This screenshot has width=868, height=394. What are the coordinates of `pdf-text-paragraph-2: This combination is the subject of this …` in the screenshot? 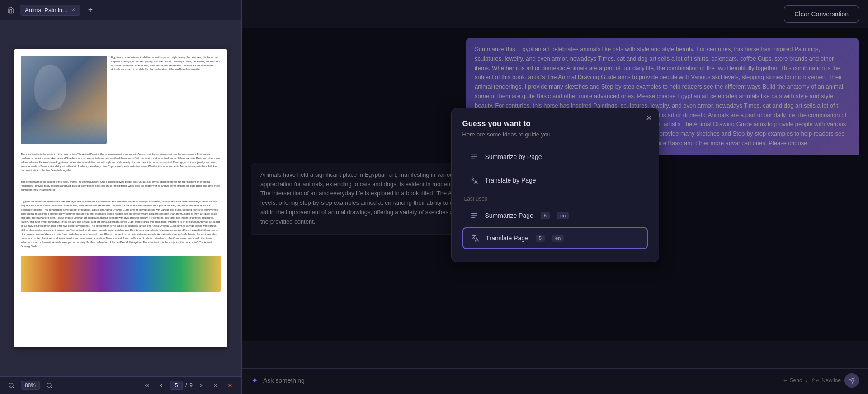 It's located at (121, 186).